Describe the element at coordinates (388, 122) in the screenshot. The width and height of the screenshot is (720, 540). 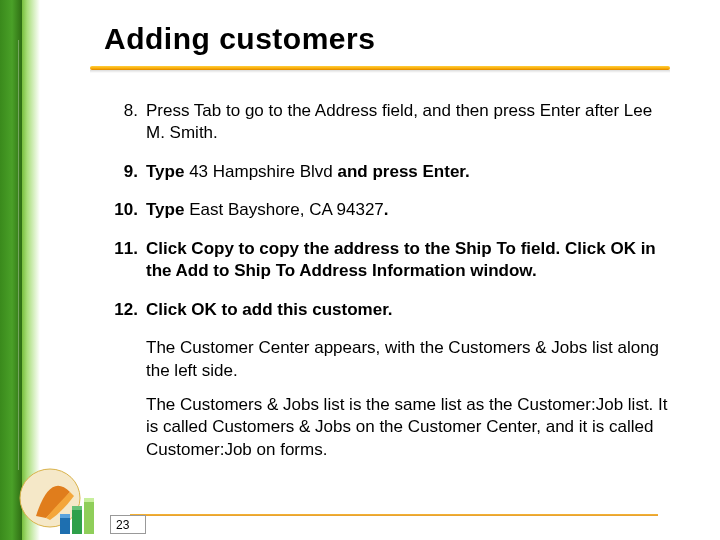
I see `instruction-item: Press Tab to go to the Address field, an…` at that location.